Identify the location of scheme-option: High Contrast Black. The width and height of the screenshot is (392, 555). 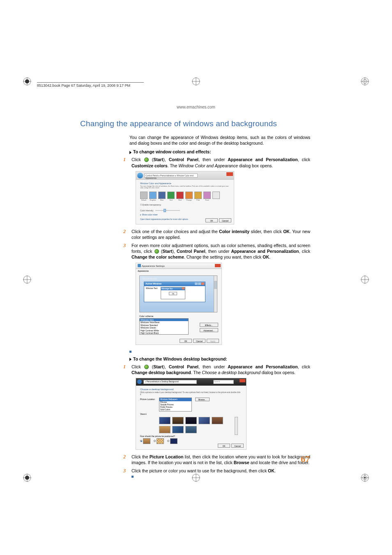
(164, 333).